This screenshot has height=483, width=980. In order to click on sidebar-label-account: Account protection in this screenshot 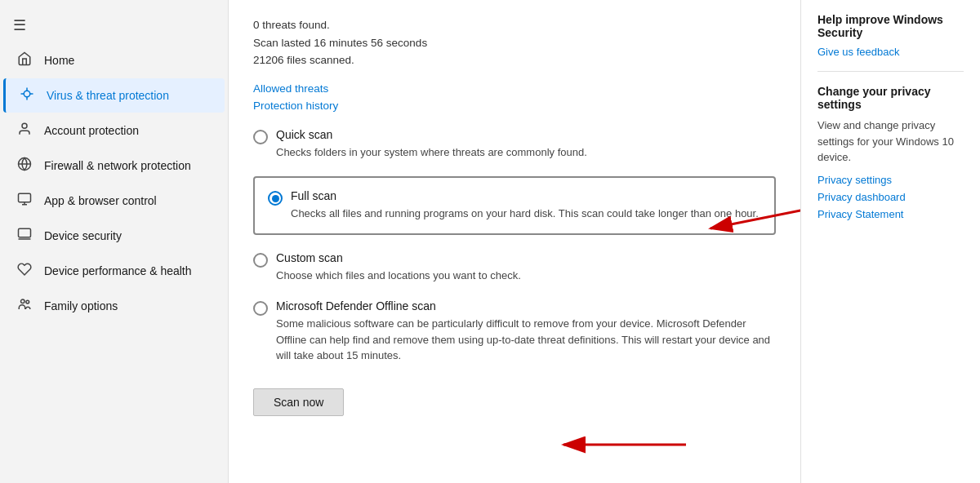, I will do `click(91, 131)`.